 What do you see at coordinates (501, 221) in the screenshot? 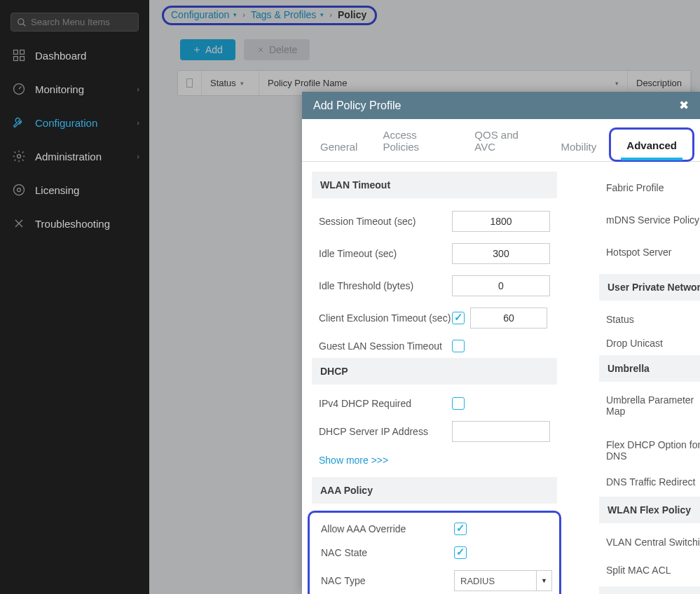
I see `session-timeout-input` at bounding box center [501, 221].